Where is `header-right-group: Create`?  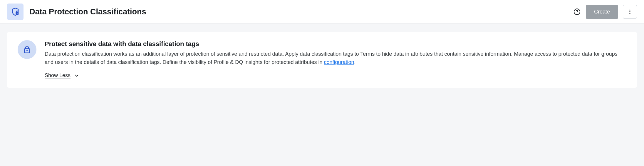 header-right-group: Create is located at coordinates (605, 12).